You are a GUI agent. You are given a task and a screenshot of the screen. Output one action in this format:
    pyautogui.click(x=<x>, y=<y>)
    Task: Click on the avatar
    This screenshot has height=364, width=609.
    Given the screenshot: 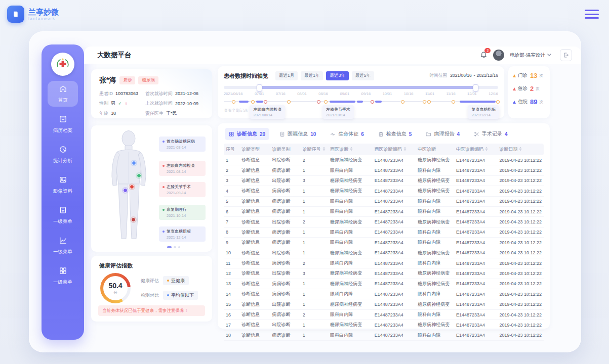 What is the action you would take?
    pyautogui.click(x=499, y=55)
    